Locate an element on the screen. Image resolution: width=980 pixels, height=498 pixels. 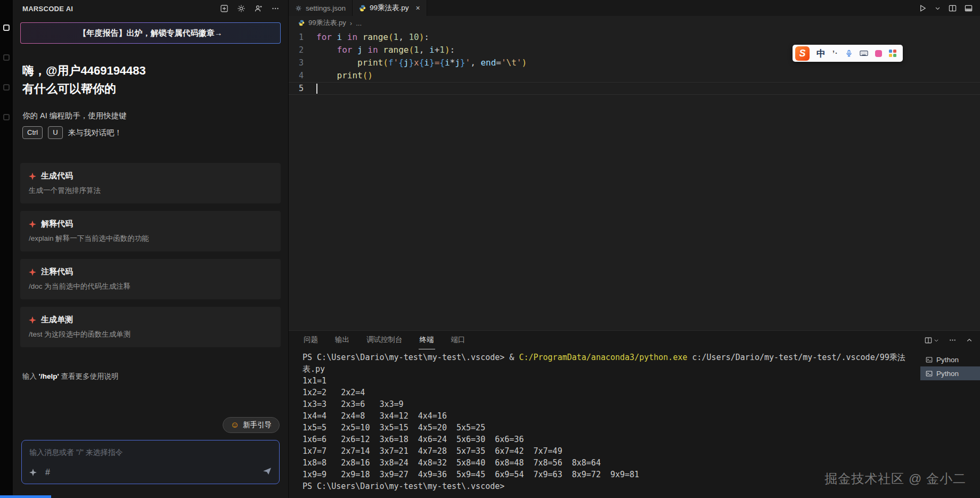
line-number: 1 is located at coordinates (303, 37).